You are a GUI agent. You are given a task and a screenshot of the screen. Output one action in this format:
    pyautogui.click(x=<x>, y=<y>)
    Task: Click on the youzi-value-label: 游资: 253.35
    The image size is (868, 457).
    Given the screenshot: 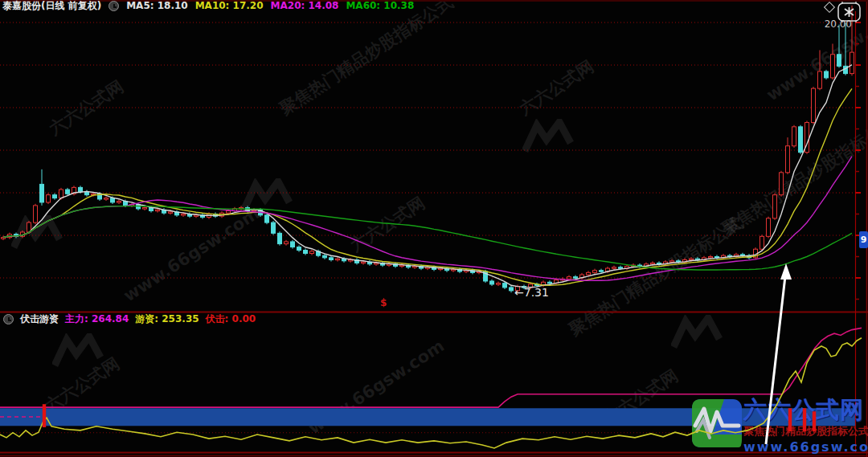 What is the action you would take?
    pyautogui.click(x=167, y=320)
    